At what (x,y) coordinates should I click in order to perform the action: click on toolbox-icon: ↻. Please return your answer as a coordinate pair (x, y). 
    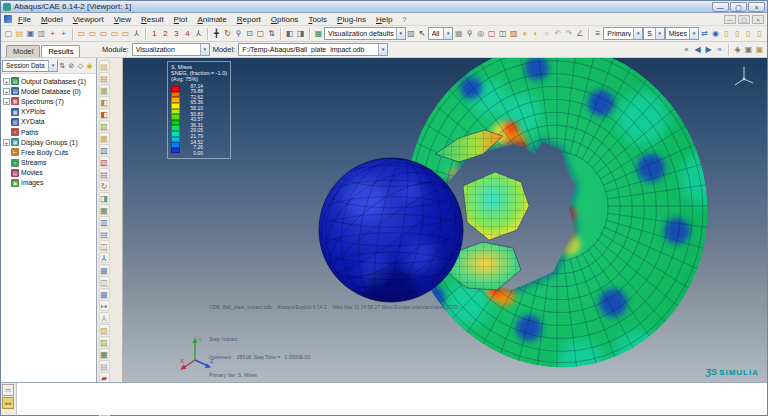
    Looking at the image, I should click on (104, 186).